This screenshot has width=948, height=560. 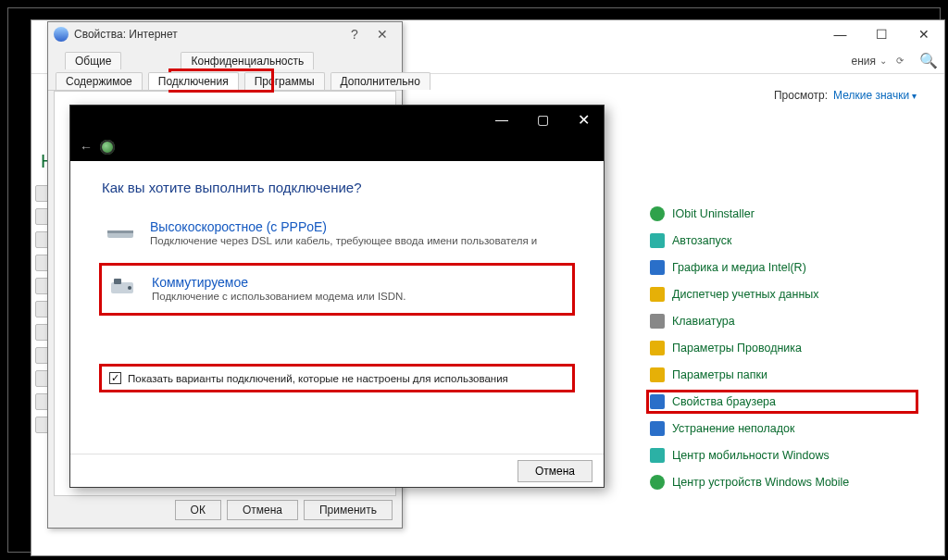 What do you see at coordinates (875, 95) in the screenshot?
I see `view-mode-dropdown: Мелкие значки` at bounding box center [875, 95].